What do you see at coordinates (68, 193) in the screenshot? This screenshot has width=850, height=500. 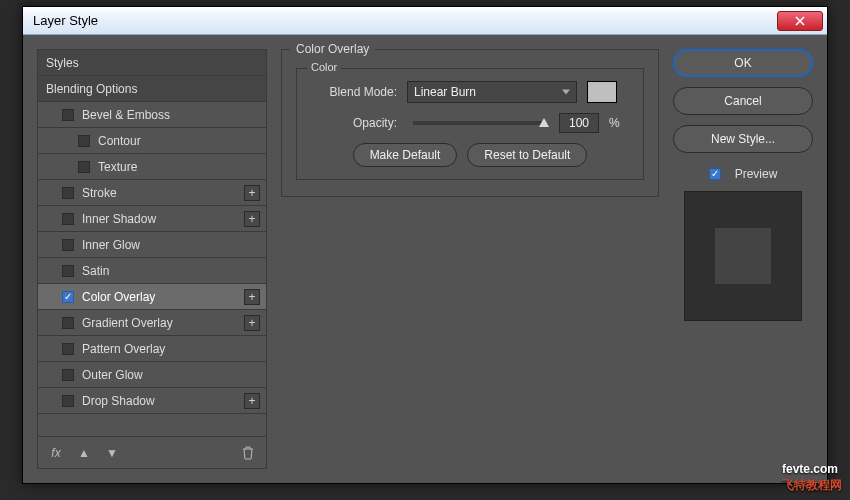 I see `stroke-checkbox` at bounding box center [68, 193].